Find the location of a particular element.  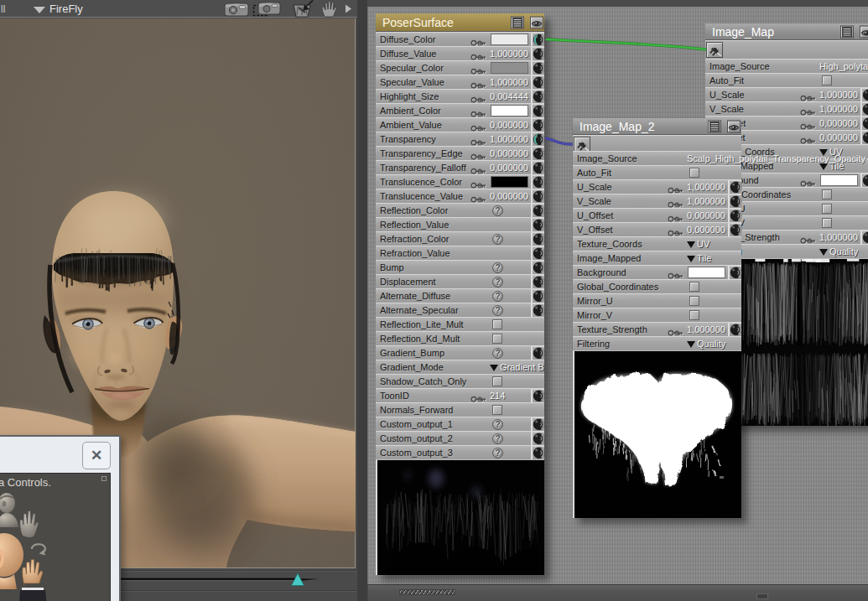

raised-hand-icon is located at coordinates (34, 580).